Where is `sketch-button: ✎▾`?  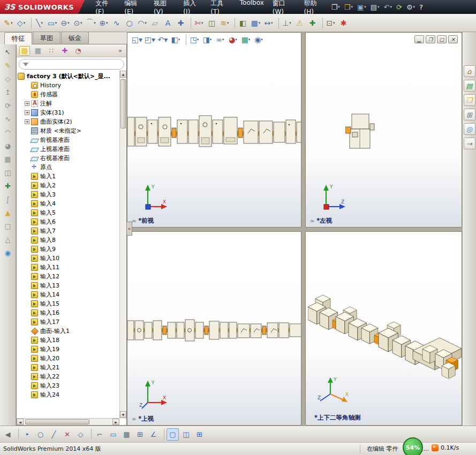
sketch-button: ✎▾ is located at coordinates (9, 23).